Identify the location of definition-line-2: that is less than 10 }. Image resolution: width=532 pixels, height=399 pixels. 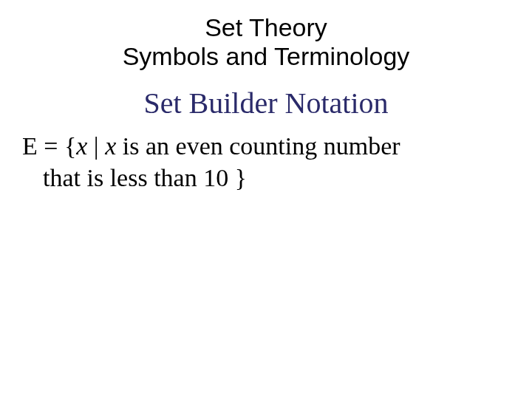
(266, 179).